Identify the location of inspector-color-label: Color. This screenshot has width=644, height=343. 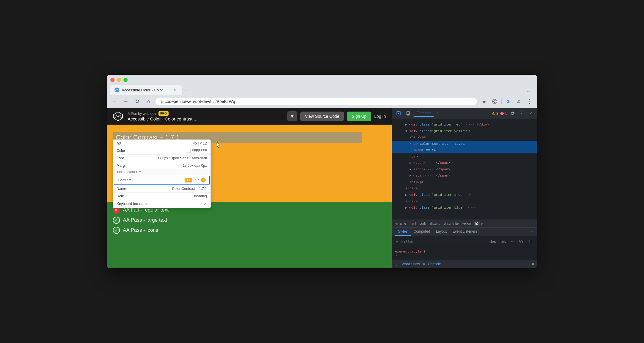
(121, 151).